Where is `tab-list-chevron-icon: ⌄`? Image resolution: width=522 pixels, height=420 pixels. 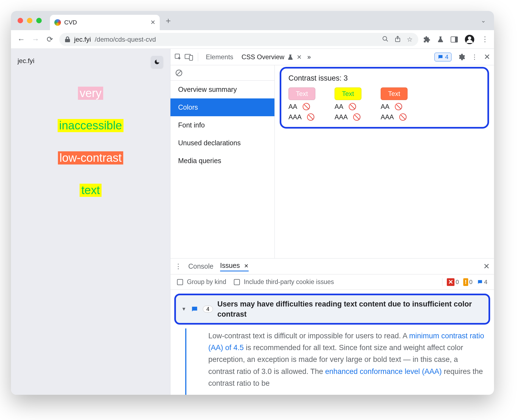
tab-list-chevron-icon: ⌄ is located at coordinates (483, 21).